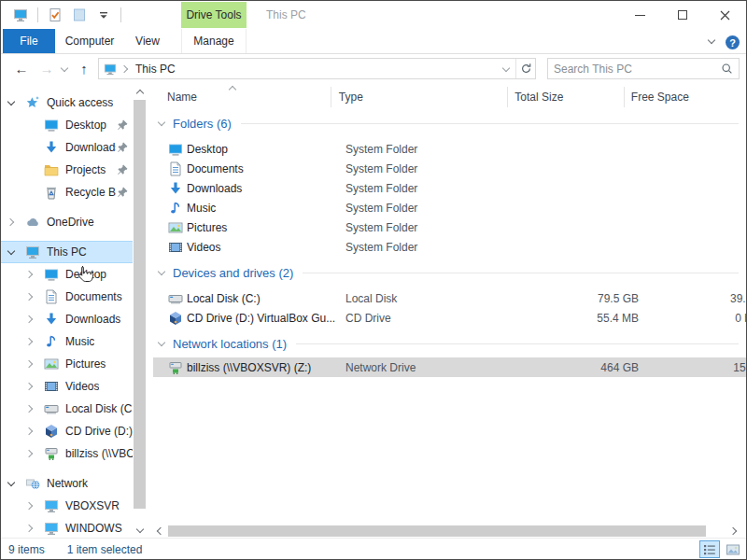 This screenshot has height=560, width=747. Describe the element at coordinates (29, 41) in the screenshot. I see `tab-file: File` at that location.